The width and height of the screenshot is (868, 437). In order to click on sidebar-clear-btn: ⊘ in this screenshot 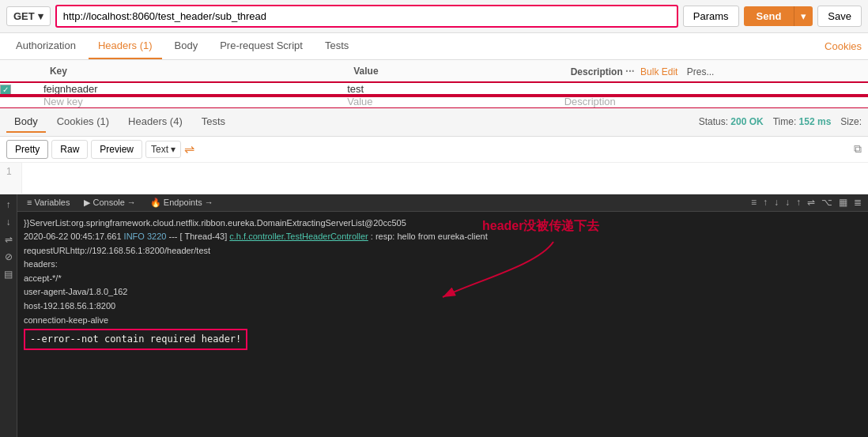, I will do `click(9, 257)`.